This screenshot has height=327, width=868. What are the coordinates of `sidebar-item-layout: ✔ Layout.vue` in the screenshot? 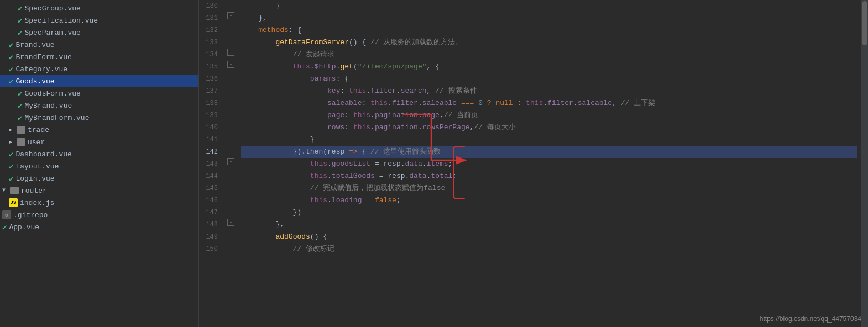 It's located at (100, 166).